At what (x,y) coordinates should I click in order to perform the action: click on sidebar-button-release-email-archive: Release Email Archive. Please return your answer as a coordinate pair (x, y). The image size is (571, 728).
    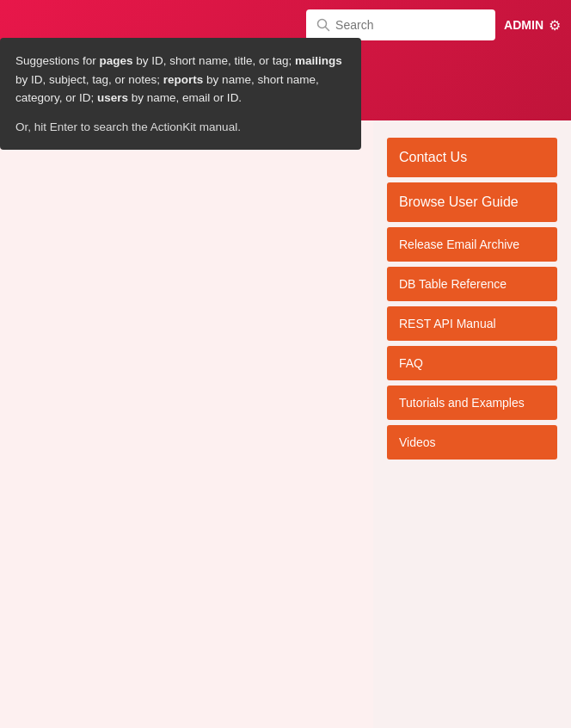
    Looking at the image, I should click on (472, 244).